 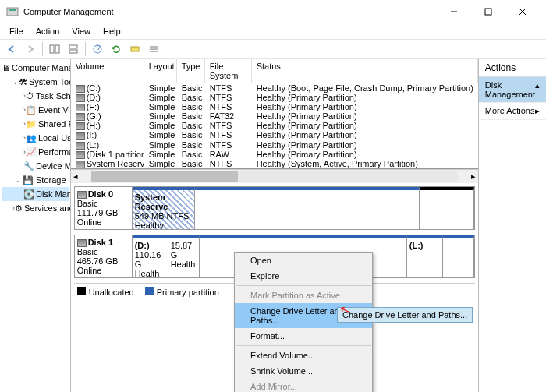 What do you see at coordinates (73, 49) in the screenshot?
I see `view-layout-button` at bounding box center [73, 49].